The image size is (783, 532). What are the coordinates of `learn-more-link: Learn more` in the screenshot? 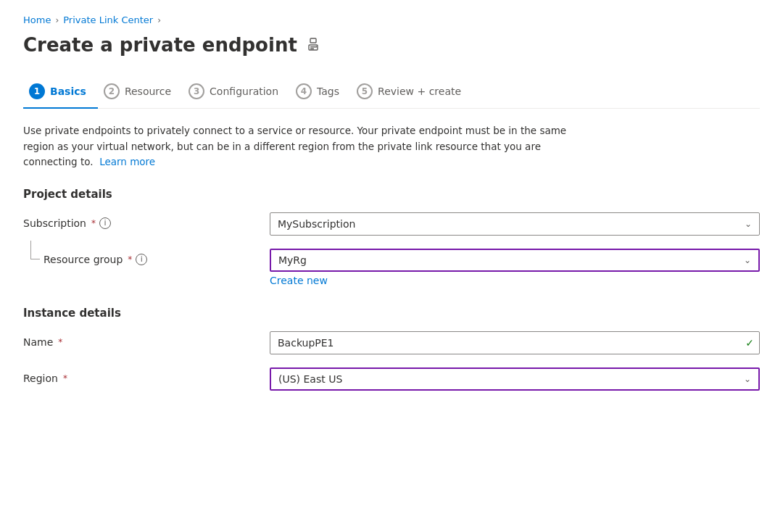 It's located at (128, 162).